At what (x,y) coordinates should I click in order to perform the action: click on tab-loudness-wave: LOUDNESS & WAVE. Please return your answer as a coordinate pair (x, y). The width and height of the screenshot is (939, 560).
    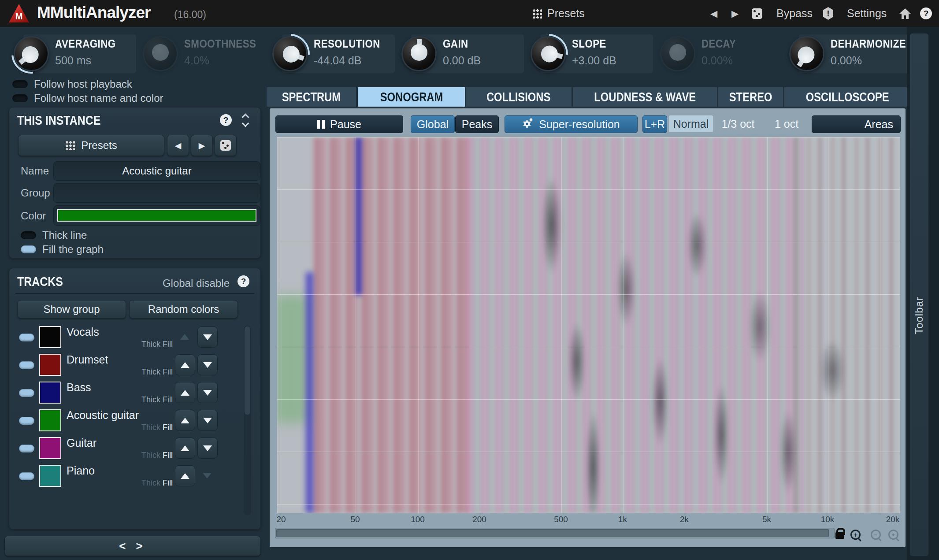
    Looking at the image, I should click on (645, 97).